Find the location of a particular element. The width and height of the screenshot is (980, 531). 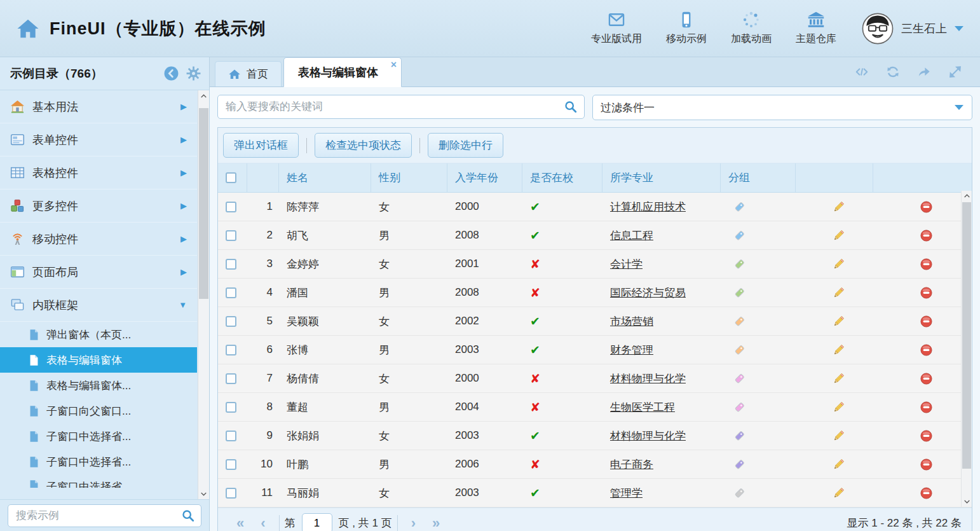

page-number-input is located at coordinates (317, 522).